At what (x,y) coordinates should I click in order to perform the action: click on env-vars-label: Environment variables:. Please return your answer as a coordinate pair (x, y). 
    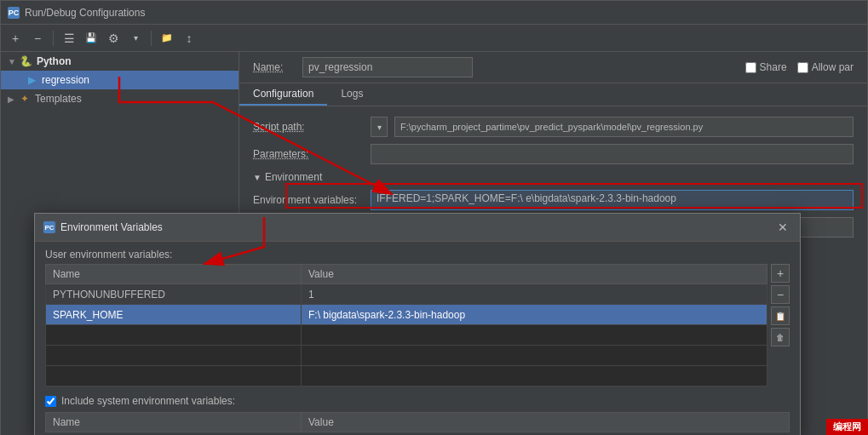
    Looking at the image, I should click on (308, 200).